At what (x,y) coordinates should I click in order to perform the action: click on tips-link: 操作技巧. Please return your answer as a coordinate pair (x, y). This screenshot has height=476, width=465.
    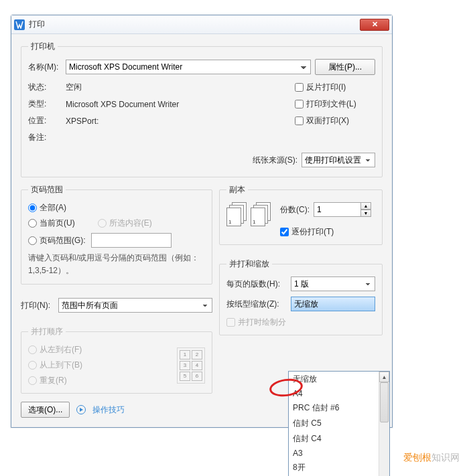
    Looking at the image, I should click on (109, 410).